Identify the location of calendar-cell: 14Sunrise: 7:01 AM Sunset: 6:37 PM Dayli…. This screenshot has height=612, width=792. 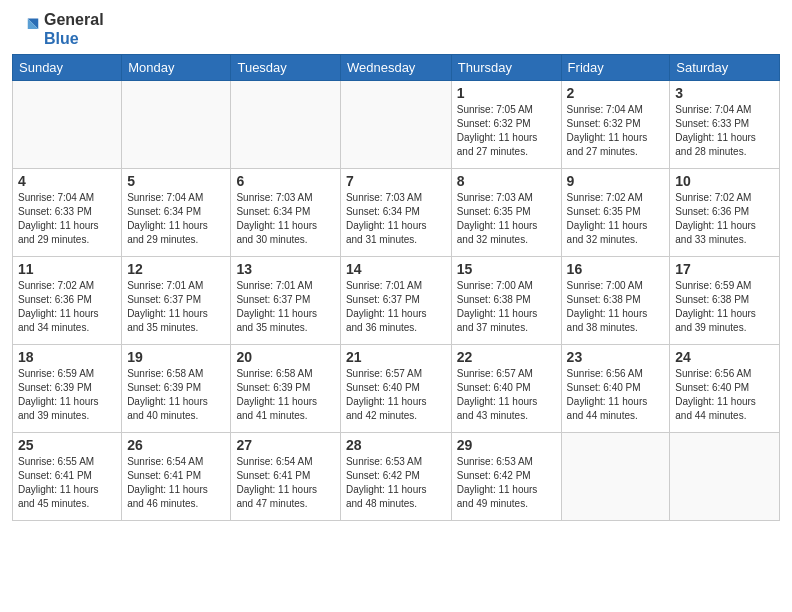
(396, 301).